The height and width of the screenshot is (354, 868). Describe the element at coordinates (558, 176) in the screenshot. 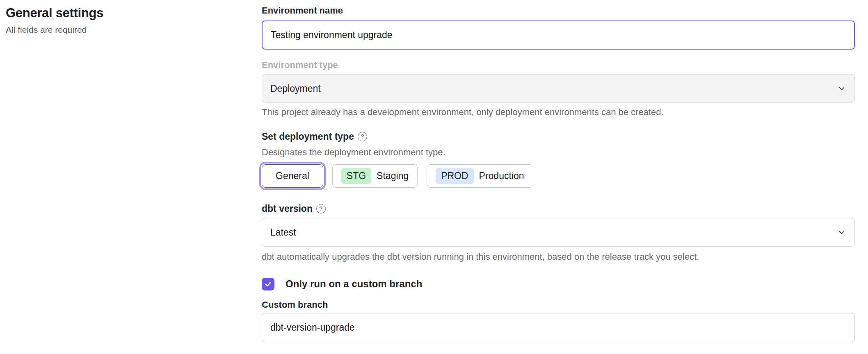

I see `deployment-type-options: General STG Staging PROD Production` at that location.